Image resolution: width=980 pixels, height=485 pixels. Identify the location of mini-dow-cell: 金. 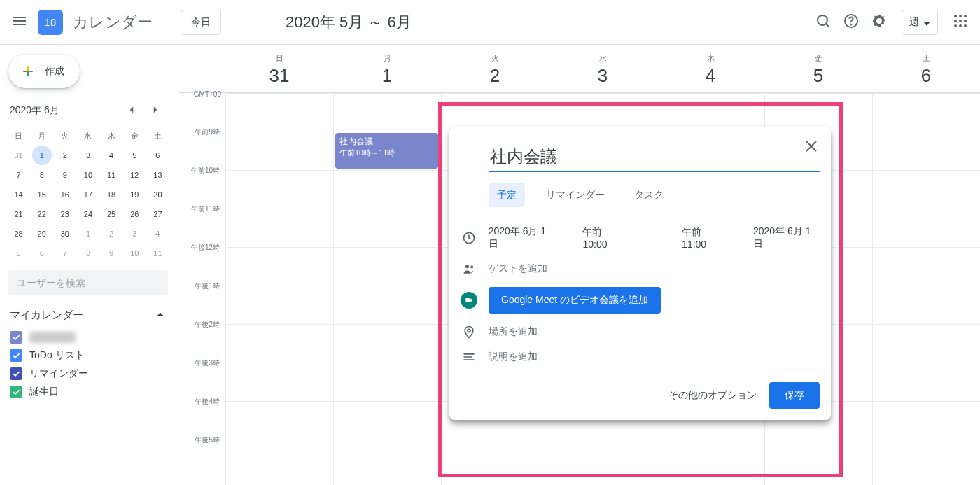
(134, 136).